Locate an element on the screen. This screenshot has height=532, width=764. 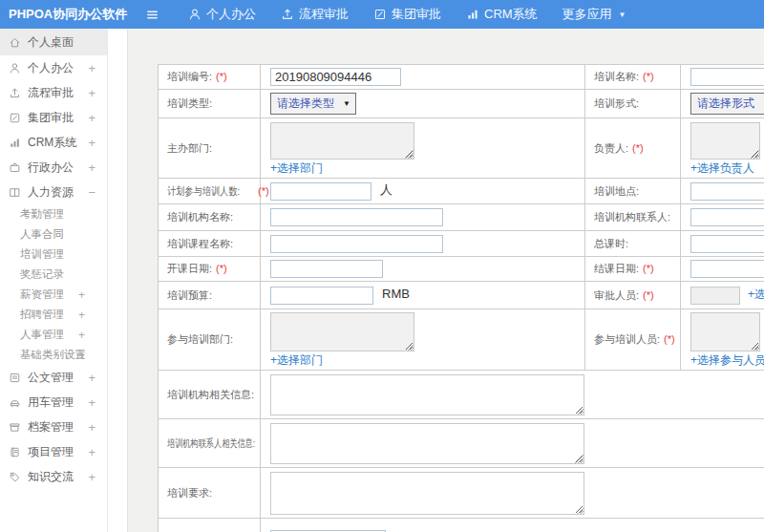
training-number-label: 培训编号:(*) is located at coordinates (210, 77).